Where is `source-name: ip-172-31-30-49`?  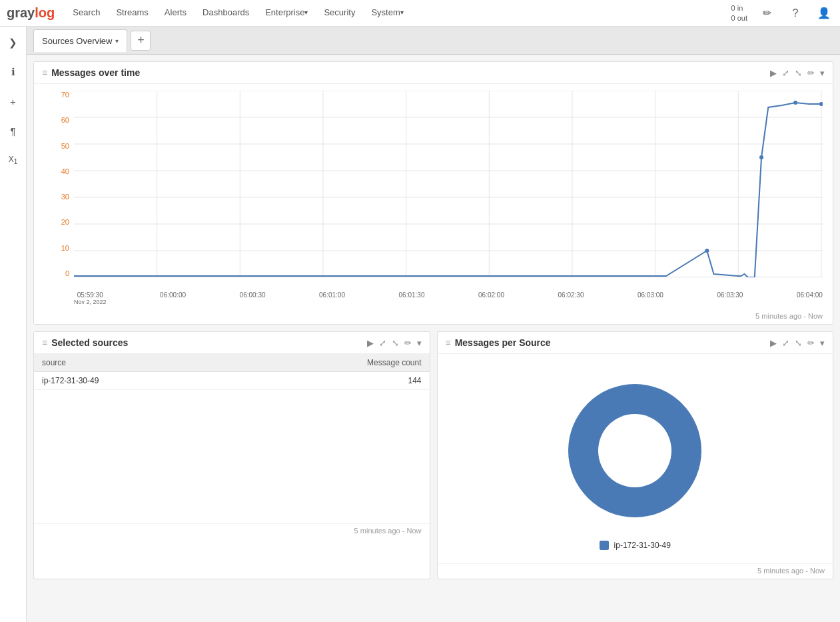 source-name: ip-172-31-30-49 is located at coordinates (135, 381).